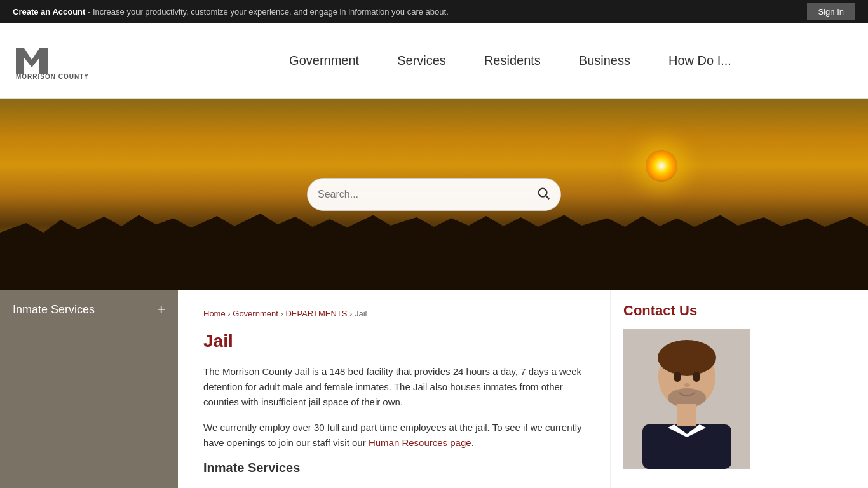 Image resolution: width=868 pixels, height=488 pixels. Describe the element at coordinates (51, 61) in the screenshot. I see `morrison-county-logo-icon: MORRISON COUNTY` at that location.